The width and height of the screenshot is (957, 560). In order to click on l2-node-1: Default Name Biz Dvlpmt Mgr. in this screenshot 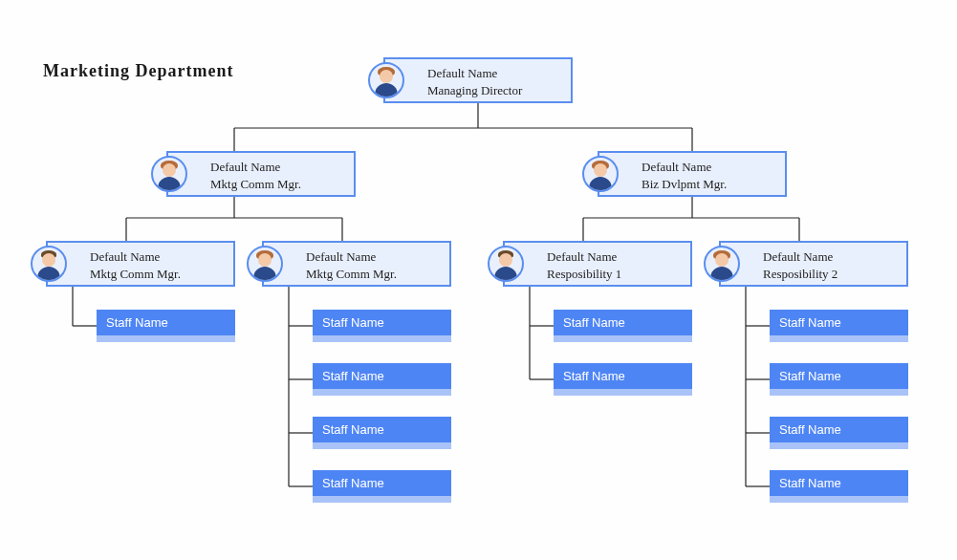, I will do `click(692, 174)`.